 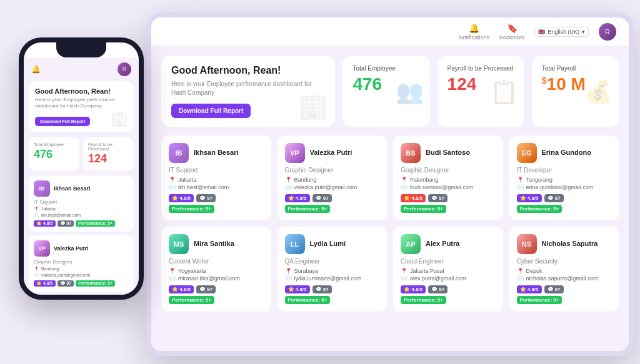 What do you see at coordinates (512, 32) in the screenshot?
I see `bookmark-btn: 🔖 Bookmark` at bounding box center [512, 32].